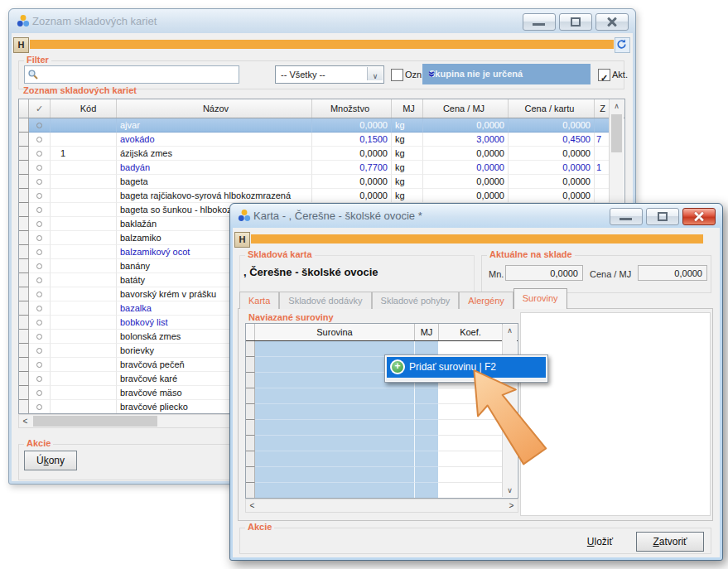  What do you see at coordinates (321, 154) in the screenshot?
I see `table-row: 1ázijská zmes0,0000kg0,00000,0000` at bounding box center [321, 154].